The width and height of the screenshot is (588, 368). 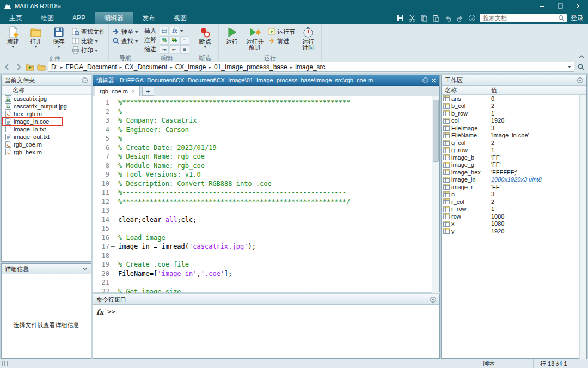 I want to click on details-header: 详细信息, so click(x=46, y=269).